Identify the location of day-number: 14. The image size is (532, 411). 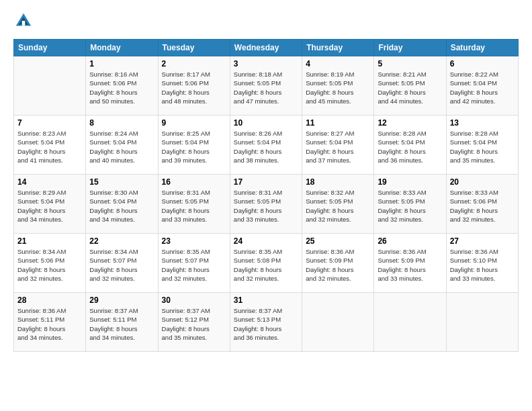
(50, 182).